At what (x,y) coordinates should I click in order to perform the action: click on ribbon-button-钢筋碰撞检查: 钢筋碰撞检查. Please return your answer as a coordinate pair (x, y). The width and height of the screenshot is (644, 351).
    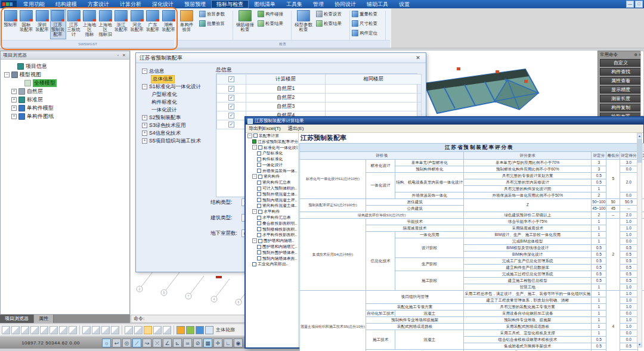
    Looking at the image, I should click on (245, 24).